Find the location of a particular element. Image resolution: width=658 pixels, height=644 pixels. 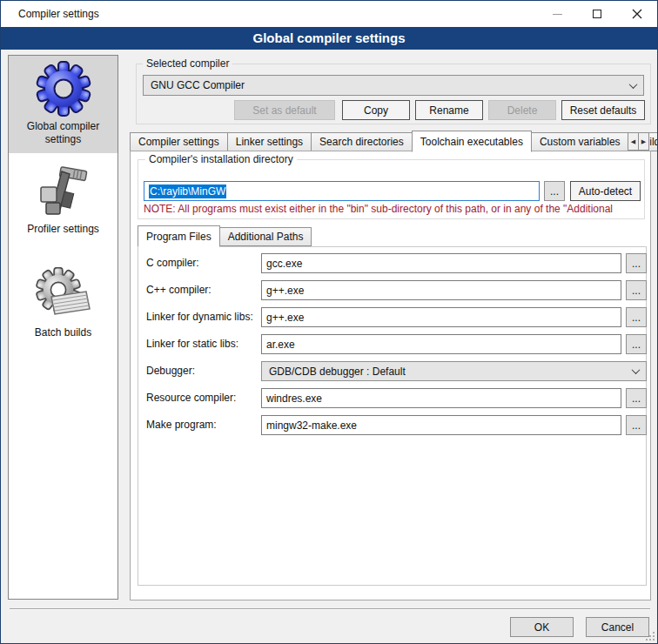

dynamic-linker-label: Linker for dynamic libs: is located at coordinates (200, 317).